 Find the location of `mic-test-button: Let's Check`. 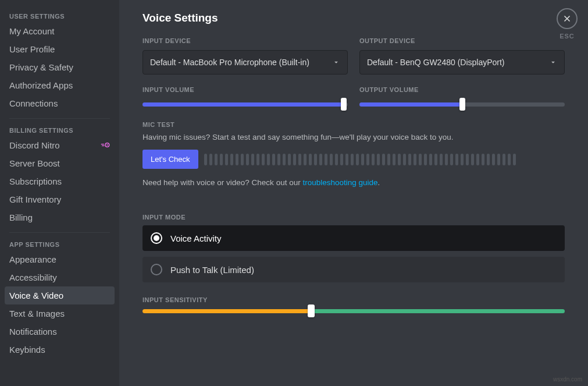

mic-test-button: Let's Check is located at coordinates (170, 160).